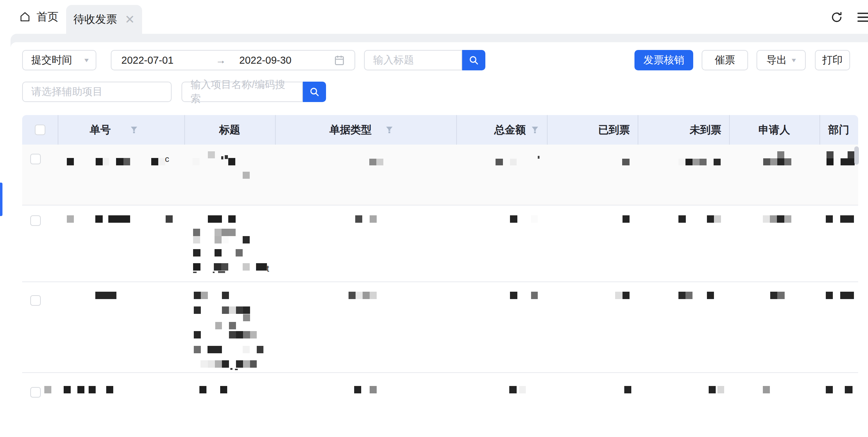 This screenshot has width=868, height=437. Describe the element at coordinates (725, 60) in the screenshot. I see `urge-invoice-label: 催票` at that location.